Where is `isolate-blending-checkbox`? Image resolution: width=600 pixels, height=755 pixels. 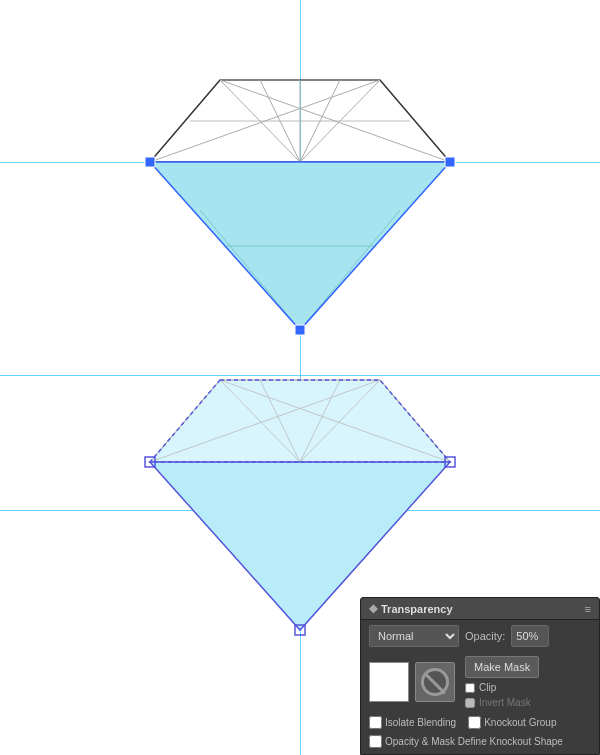 isolate-blending-checkbox is located at coordinates (376, 722).